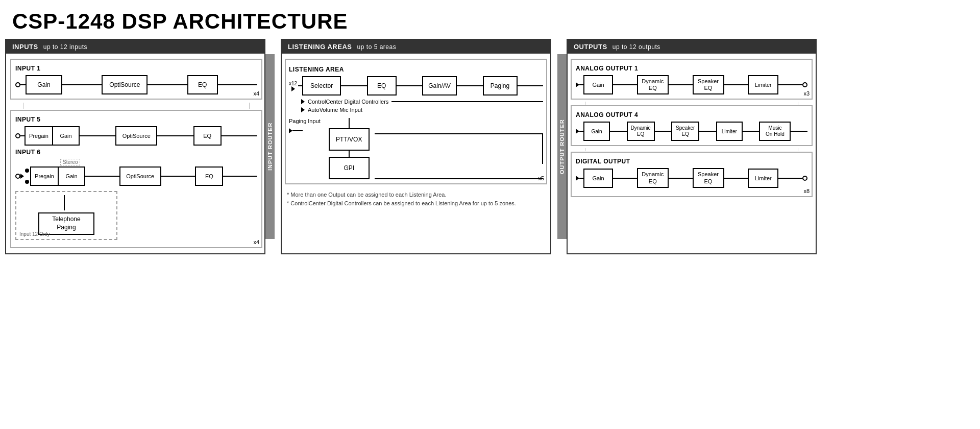 Image resolution: width=980 pixels, height=429 pixels. Describe the element at coordinates (416, 69) in the screenshot. I see `listening-area-label: LISTENING AREA` at that location.